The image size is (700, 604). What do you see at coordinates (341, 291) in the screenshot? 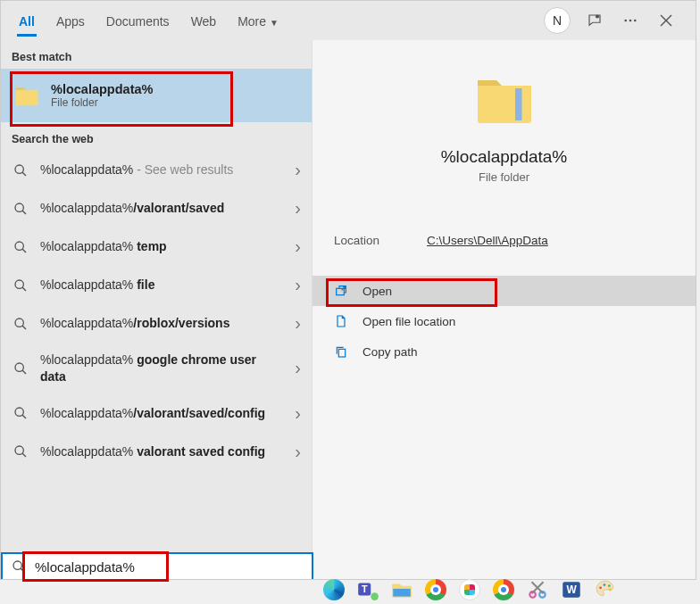
I see `open-icon` at bounding box center [341, 291].